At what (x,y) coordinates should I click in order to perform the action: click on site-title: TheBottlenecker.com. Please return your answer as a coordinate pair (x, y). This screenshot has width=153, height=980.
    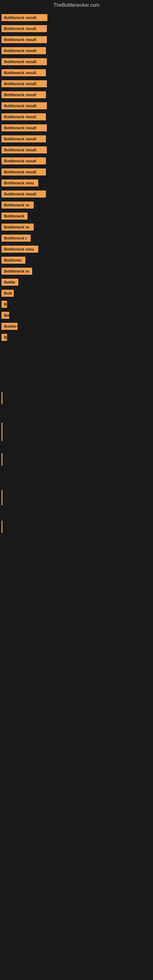
    Looking at the image, I should click on (76, 5).